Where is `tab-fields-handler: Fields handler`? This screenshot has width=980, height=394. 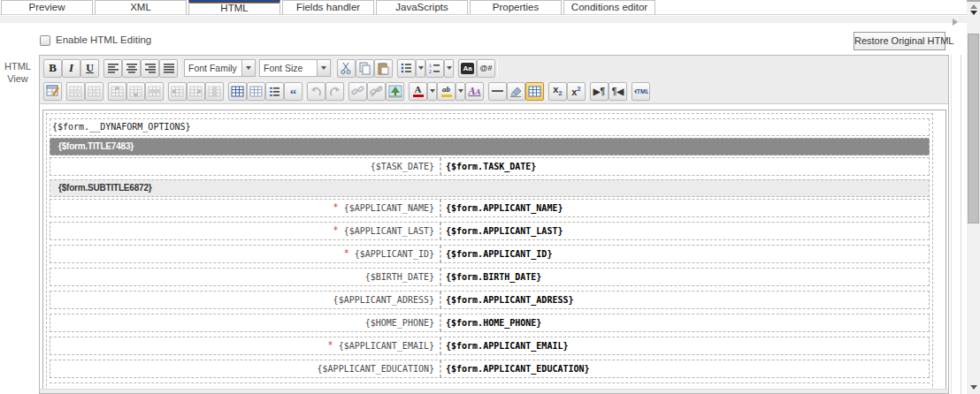
tab-fields-handler: Fields handler is located at coordinates (328, 7).